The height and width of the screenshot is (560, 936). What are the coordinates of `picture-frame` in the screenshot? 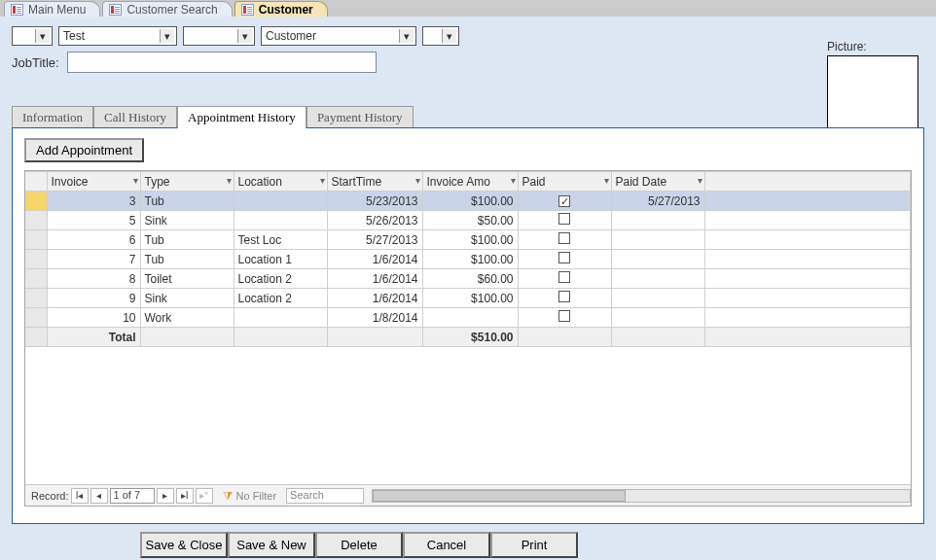 It's located at (873, 94).